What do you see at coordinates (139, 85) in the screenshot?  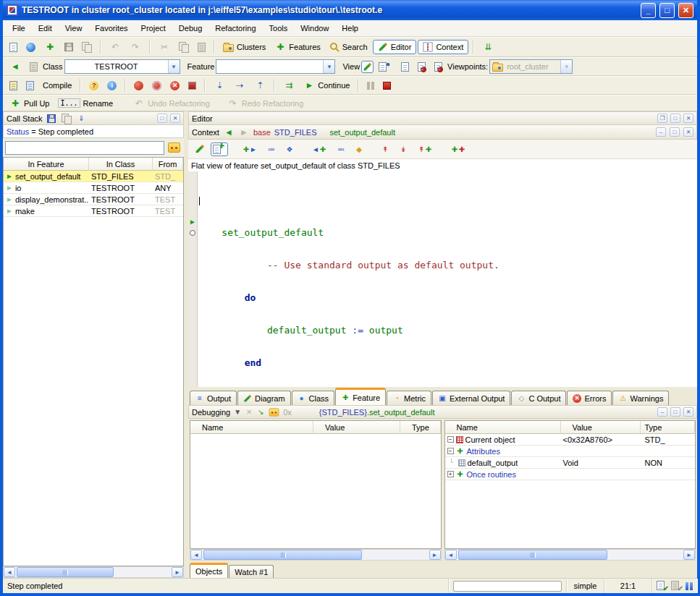 I see `enable-breakpoints-button` at bounding box center [139, 85].